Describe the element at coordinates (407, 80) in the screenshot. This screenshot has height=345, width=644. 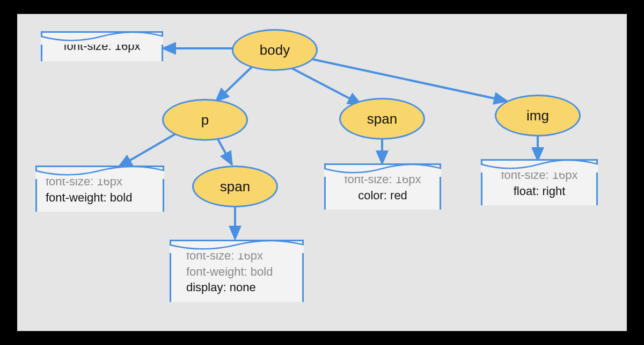
I see `edge-body-to-img` at that location.